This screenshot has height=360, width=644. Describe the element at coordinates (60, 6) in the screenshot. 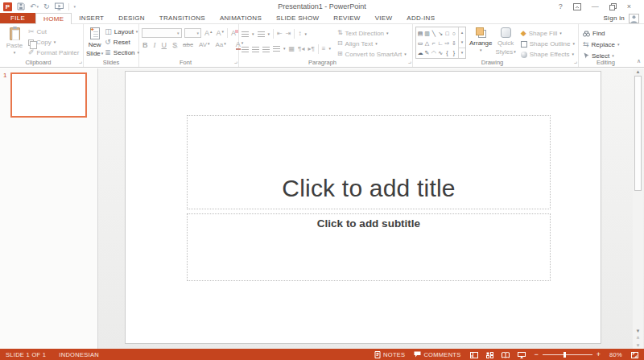

I see `start-from-beginning-button` at that location.